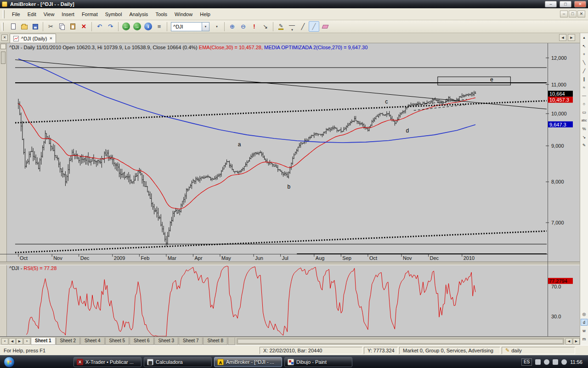 Image resolution: width=588 pixels, height=368 pixels. What do you see at coordinates (12, 341) in the screenshot?
I see `sheet-prev-button: ◀` at bounding box center [12, 341].